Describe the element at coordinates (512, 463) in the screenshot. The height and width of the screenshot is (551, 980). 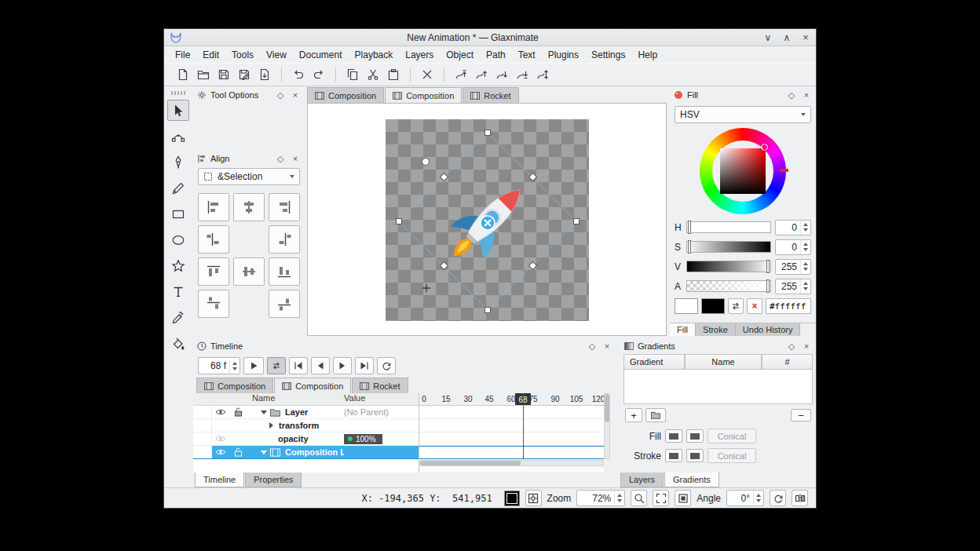
I see `timeline-horizontal-scrollbar` at that location.